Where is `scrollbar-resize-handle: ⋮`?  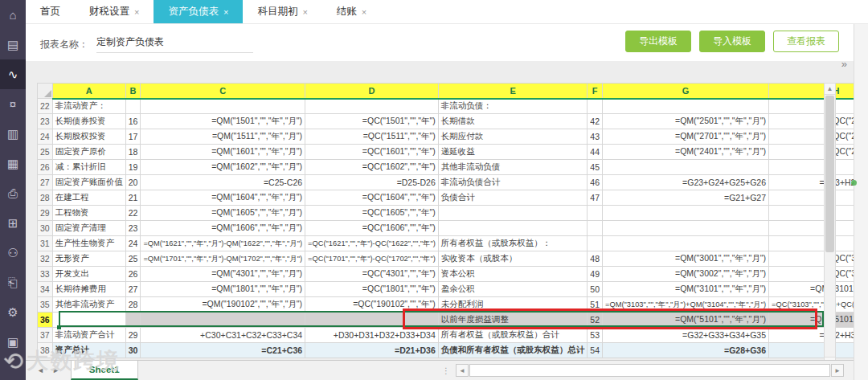
scrollbar-resize-handle: ⋮ is located at coordinates (447, 371).